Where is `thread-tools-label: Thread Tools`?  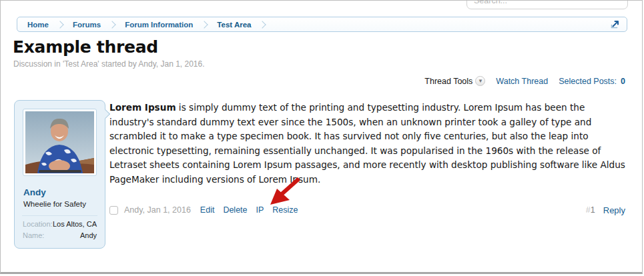
thread-tools-label: Thread Tools is located at coordinates (448, 81).